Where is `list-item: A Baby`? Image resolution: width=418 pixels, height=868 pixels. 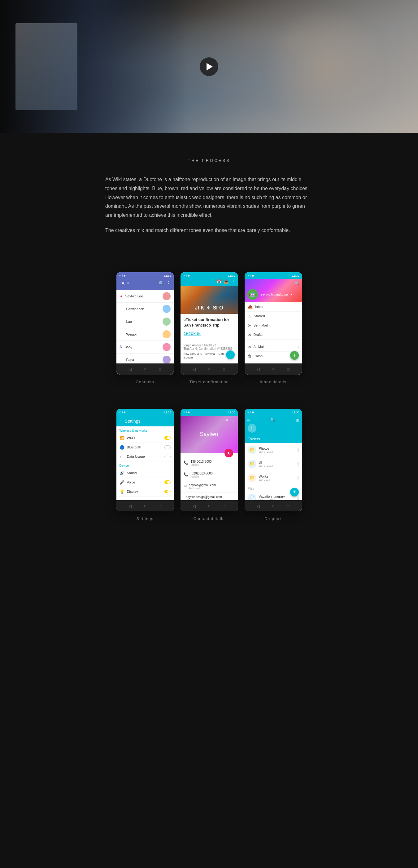
list-item: A Baby is located at coordinates (145, 347).